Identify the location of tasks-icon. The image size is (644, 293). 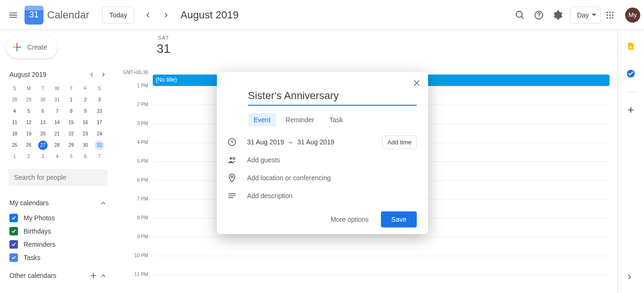
(631, 74).